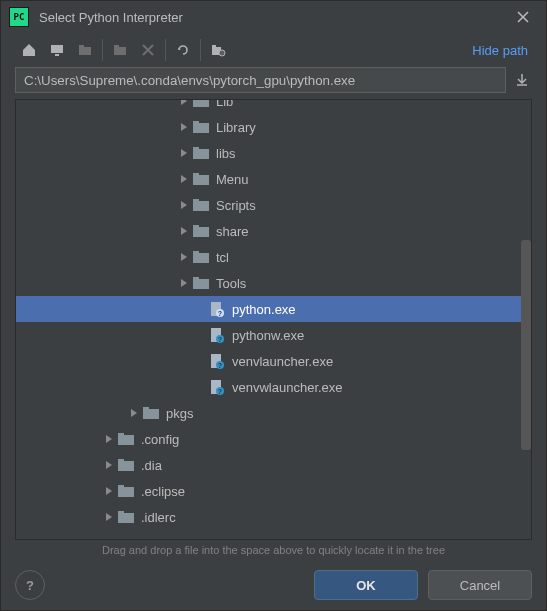  What do you see at coordinates (158, 518) in the screenshot?
I see `tree-item-label: .idlerc` at bounding box center [158, 518].